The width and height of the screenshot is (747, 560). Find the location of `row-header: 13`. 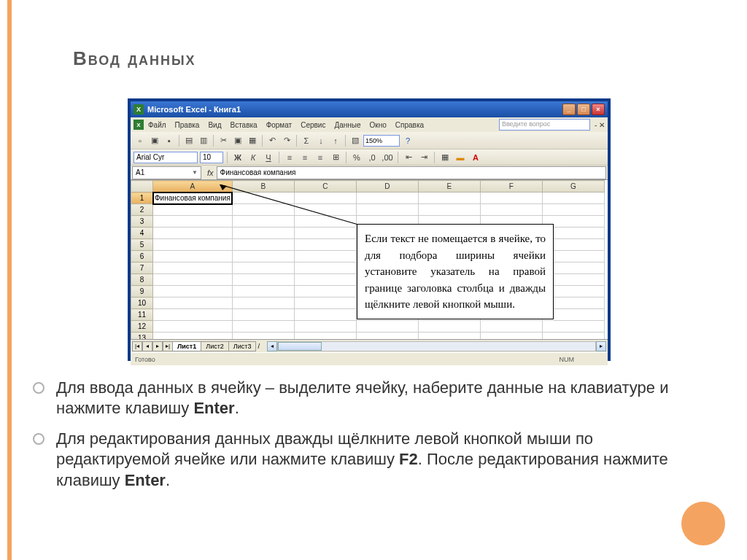

row-header: 13 is located at coordinates (142, 336).